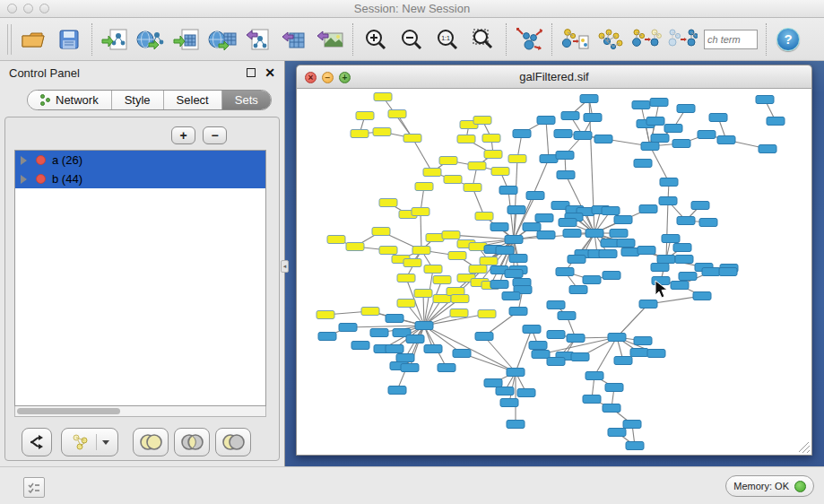 Image resolution: width=824 pixels, height=504 pixels. Describe the element at coordinates (151, 39) in the screenshot. I see `import-network-web-button` at that location.